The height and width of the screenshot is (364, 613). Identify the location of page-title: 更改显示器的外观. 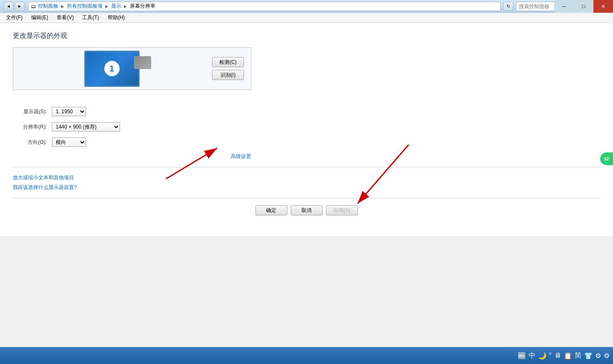
(306, 36).